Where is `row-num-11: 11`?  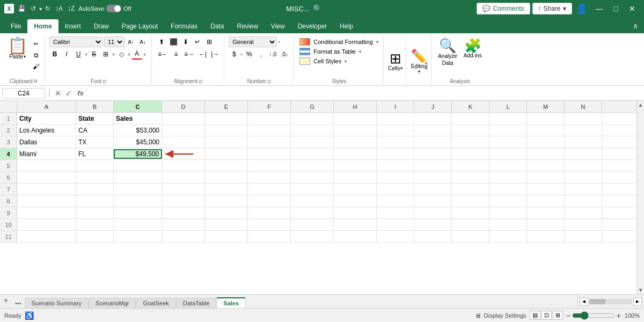
row-num-11: 11 is located at coordinates (9, 236).